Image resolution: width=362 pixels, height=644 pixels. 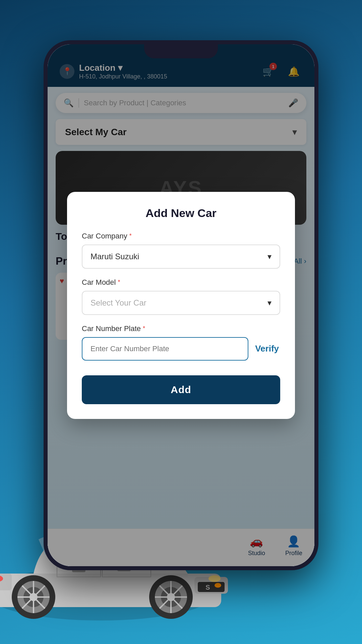 I want to click on modal-title: Add New Car, so click(x=181, y=213).